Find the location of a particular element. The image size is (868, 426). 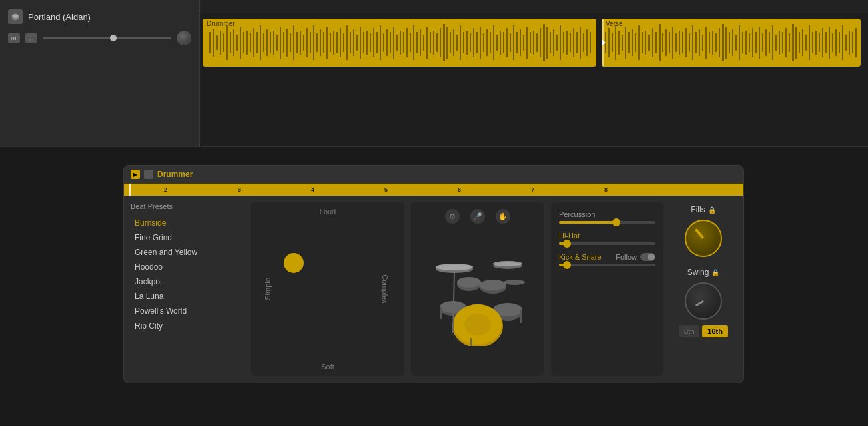

volume-control is located at coordinates (107, 39).